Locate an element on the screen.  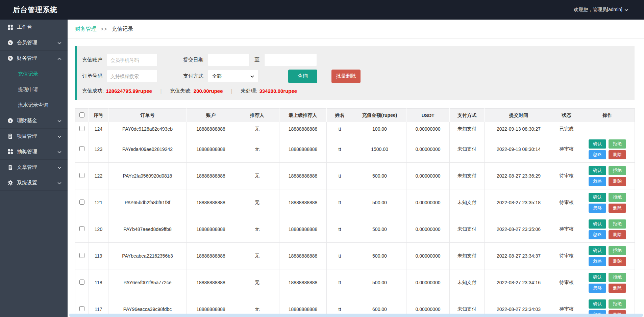
chevron-down-icon is located at coordinates (59, 43).